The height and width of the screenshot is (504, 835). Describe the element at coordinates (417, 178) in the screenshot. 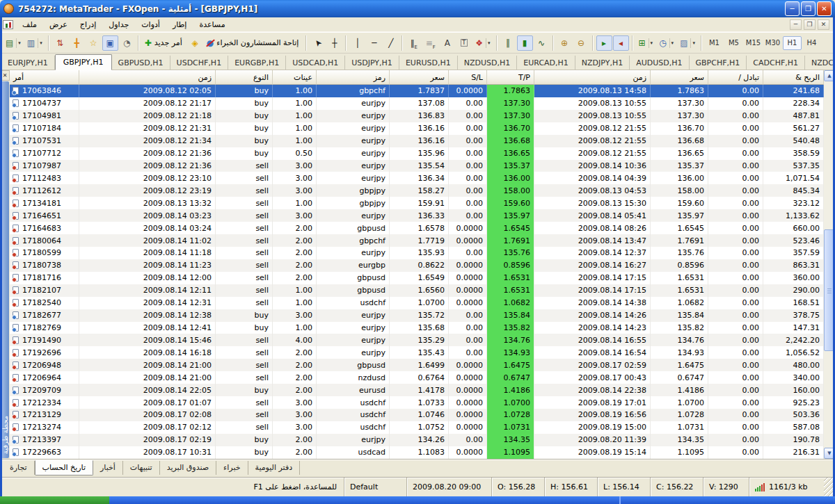

I see `table-row: 171124832009.08.12 23:10sell3.00eurjpy13…` at that location.